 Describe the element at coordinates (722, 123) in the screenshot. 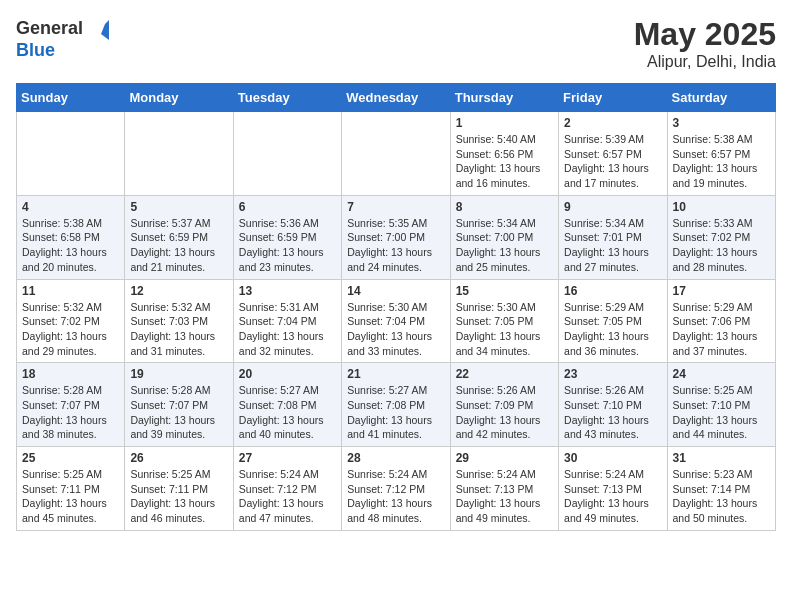

I see `day-number: 3` at that location.